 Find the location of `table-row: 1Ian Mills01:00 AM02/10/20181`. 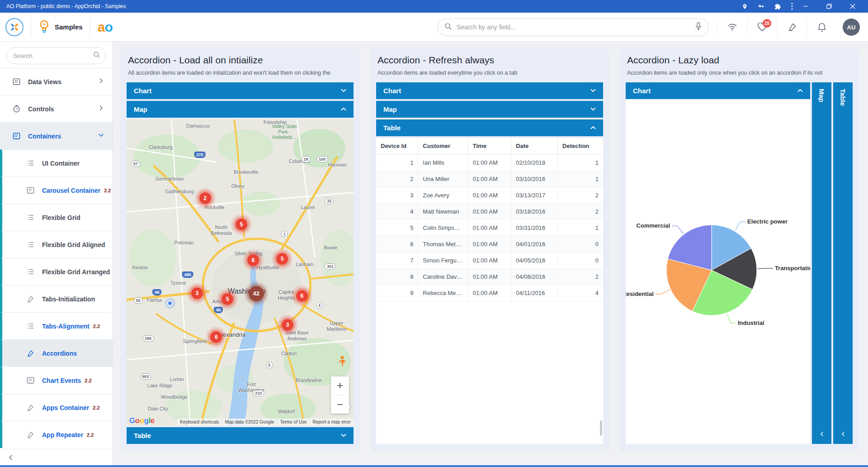

table-row: 1Ian Mills01:00 AM02/10/20181 is located at coordinates (490, 162).